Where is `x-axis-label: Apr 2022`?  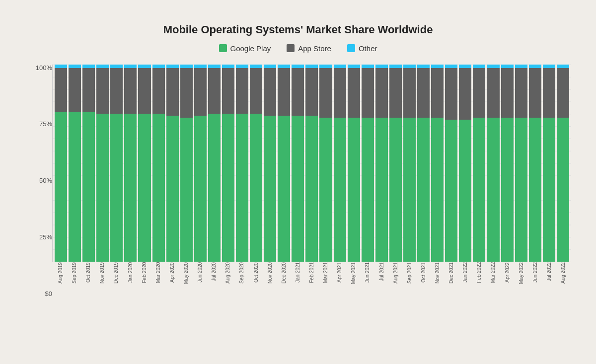
x-axis-label: Apr 2022 is located at coordinates (508, 280).